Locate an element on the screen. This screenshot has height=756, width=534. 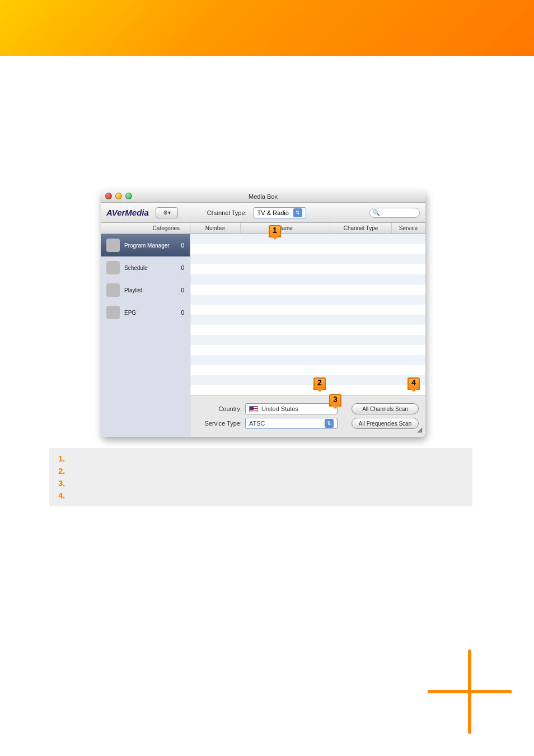
sidebar-item-schedule: Schedule 0 is located at coordinates (146, 268).